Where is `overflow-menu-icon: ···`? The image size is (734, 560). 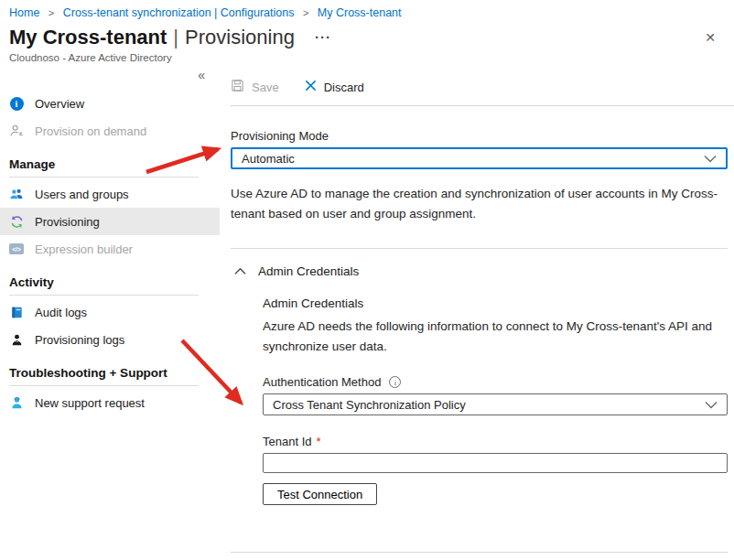 overflow-menu-icon: ··· is located at coordinates (323, 38).